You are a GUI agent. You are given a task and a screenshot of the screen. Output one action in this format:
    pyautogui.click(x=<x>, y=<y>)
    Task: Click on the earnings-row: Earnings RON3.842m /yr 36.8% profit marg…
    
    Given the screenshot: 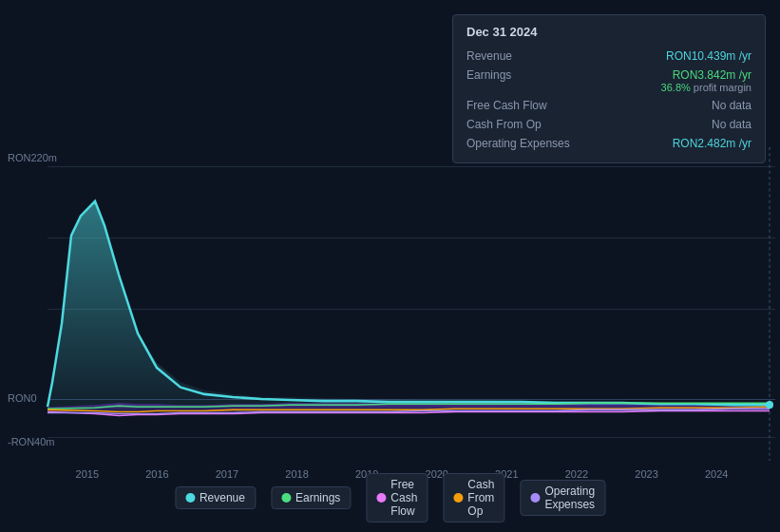 What is the action you would take?
    pyautogui.click(x=609, y=81)
    